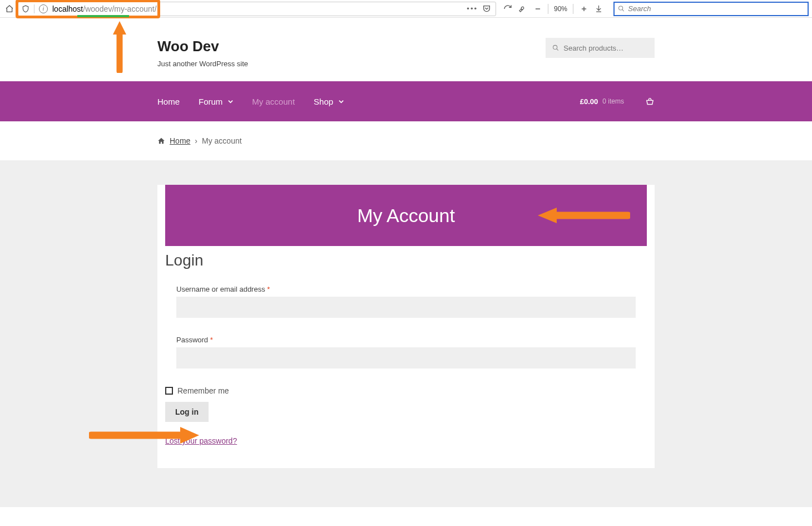  Describe the element at coordinates (507, 9) in the screenshot. I see `reload-icon` at that location.